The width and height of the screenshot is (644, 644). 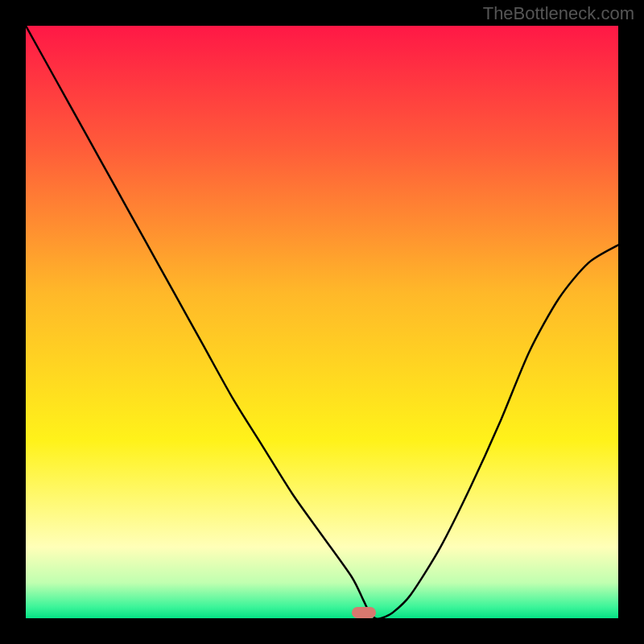 I want to click on attribution-text: TheBottleneck.com, so click(x=559, y=14).